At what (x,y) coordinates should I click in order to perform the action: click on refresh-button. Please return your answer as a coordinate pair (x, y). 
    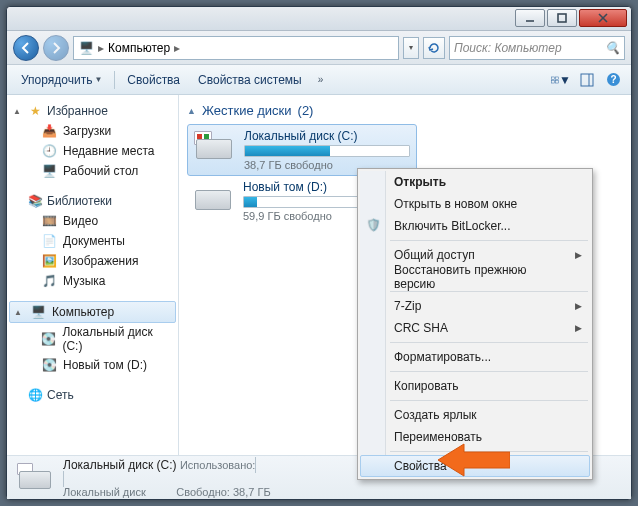
    Looking at the image, I should click on (434, 48).